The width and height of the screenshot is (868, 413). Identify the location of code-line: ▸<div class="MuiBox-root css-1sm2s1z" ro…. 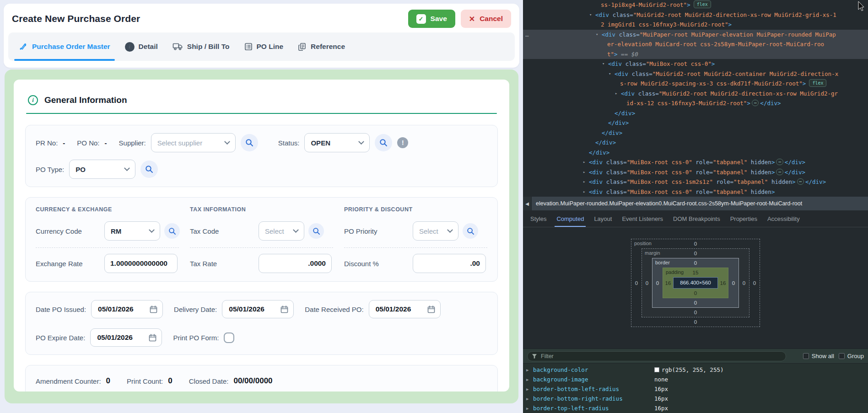
(695, 182).